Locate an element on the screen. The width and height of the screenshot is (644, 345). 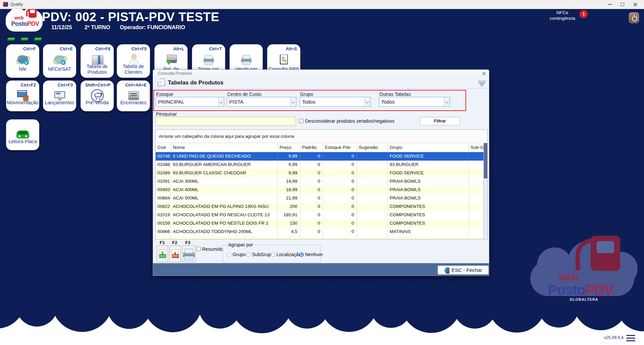
pdf-icon: ▾ PDF is located at coordinates (175, 254).